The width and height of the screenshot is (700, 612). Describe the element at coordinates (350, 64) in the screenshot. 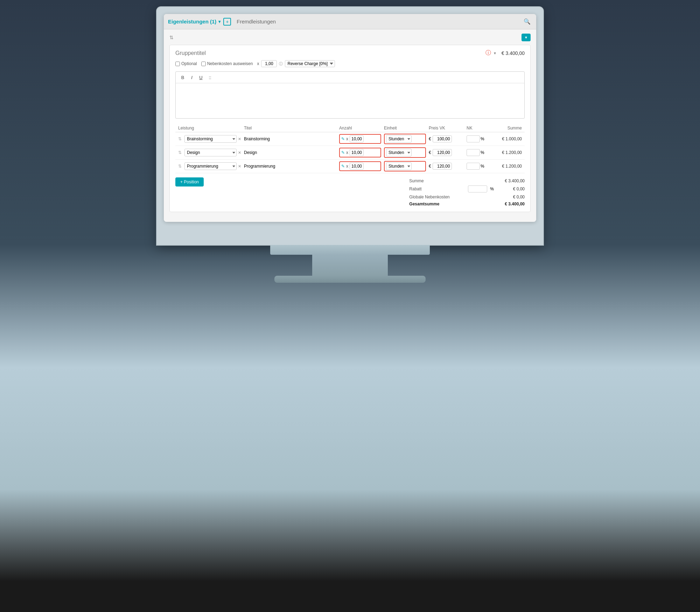

I see `options-row: Optional Nebenkosten ausweisen x ⓘ Rever…` at that location.